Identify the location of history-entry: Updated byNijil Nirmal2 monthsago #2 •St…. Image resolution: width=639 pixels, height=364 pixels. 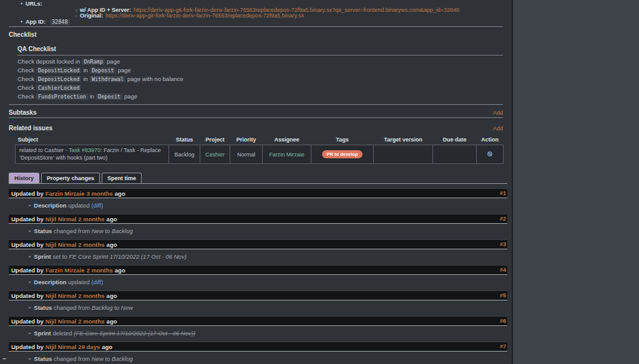
(258, 224).